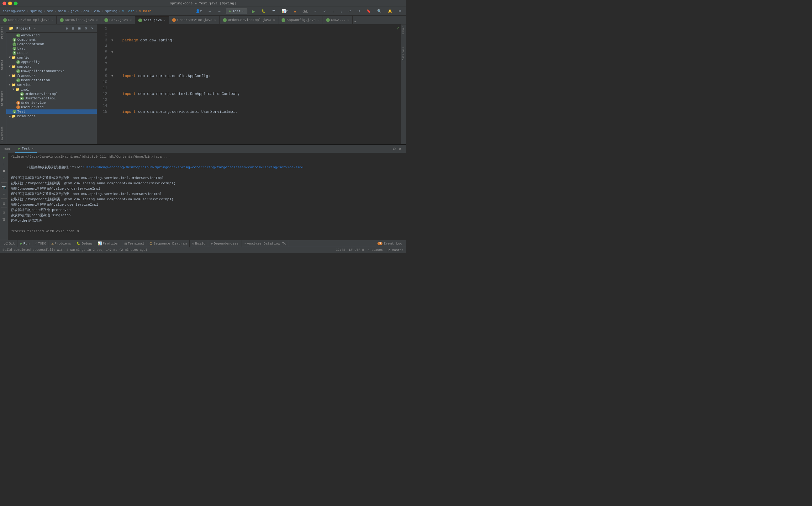 Image resolution: width=812 pixels, height=506 pixels. I want to click on run-tool: ▶ Run, so click(25, 244).